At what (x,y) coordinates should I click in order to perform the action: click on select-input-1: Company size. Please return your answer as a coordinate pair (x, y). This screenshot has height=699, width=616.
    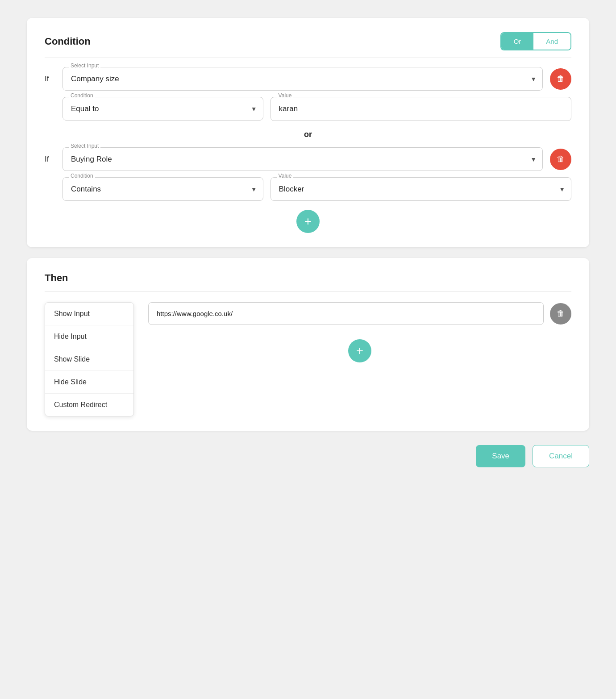
    Looking at the image, I should click on (303, 79).